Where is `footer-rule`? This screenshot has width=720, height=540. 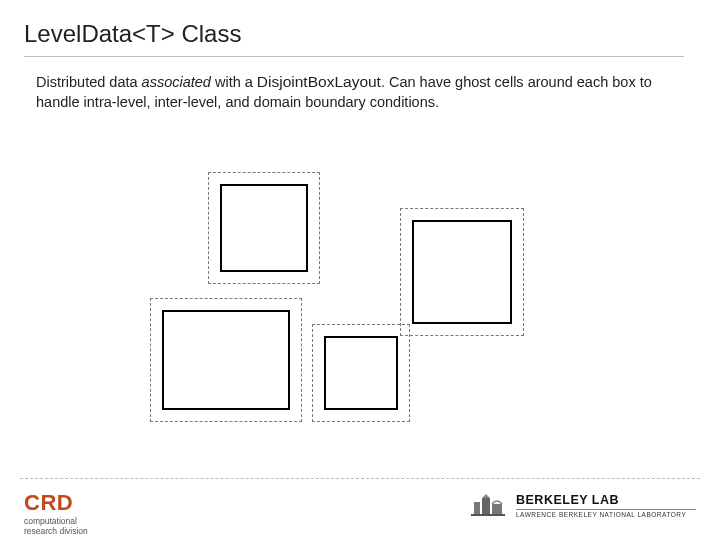 footer-rule is located at coordinates (360, 478).